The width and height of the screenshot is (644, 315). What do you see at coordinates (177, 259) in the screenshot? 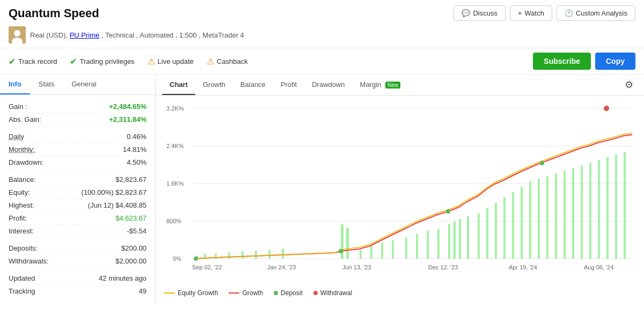
I see `svg-text: 0%` at bounding box center [177, 259].